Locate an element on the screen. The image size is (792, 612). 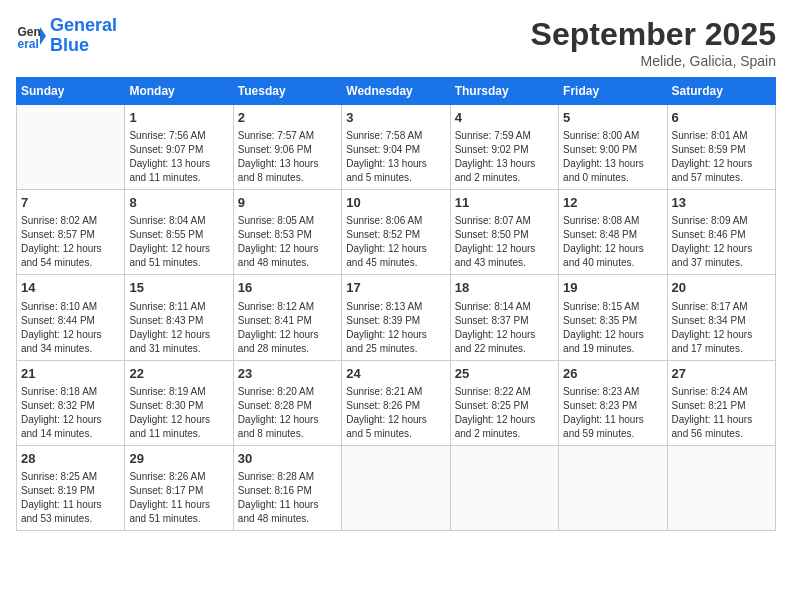
day-info: Sunrise: 8:24 AM Sunset: 8:21 PM Dayligh… is located at coordinates (722, 413).